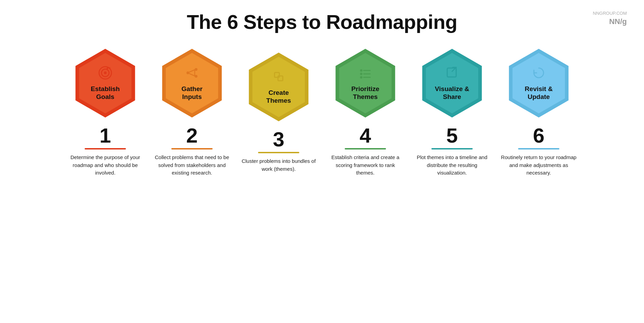 This screenshot has height=323, width=644. I want to click on step-label-6: Revisit &Update, so click(539, 93).